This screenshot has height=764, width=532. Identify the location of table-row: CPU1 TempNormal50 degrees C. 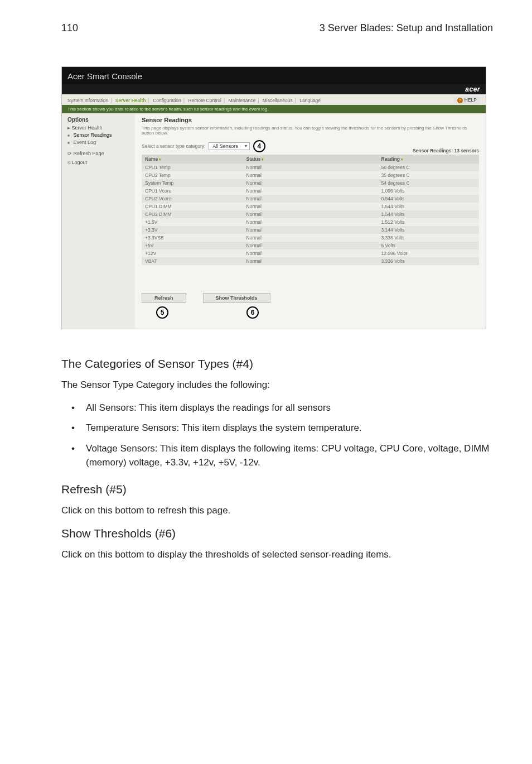
(310, 167).